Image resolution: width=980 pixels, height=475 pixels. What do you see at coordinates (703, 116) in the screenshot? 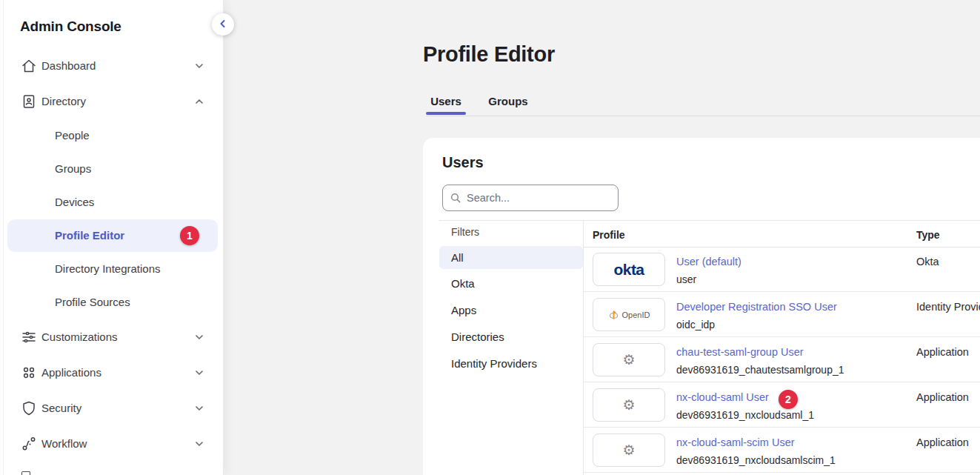
I see `tabs-divider` at bounding box center [703, 116].